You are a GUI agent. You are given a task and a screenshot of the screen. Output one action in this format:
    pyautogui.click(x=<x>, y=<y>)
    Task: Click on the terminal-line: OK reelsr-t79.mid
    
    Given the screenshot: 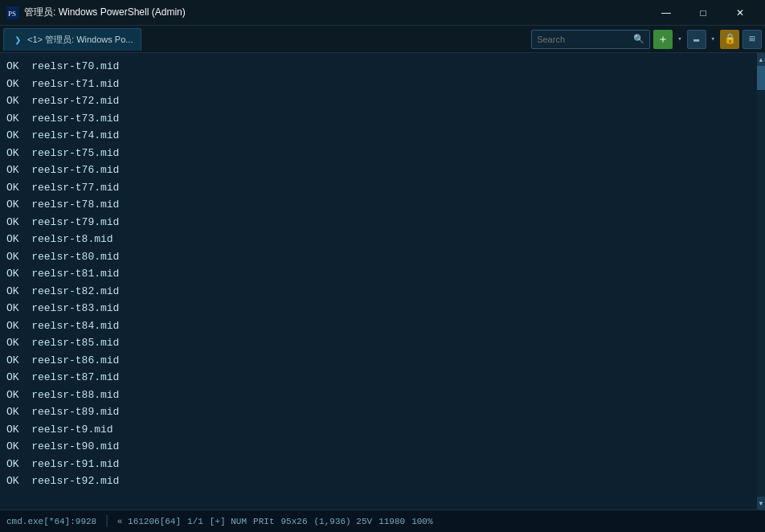 What is the action you would take?
    pyautogui.click(x=381, y=223)
    